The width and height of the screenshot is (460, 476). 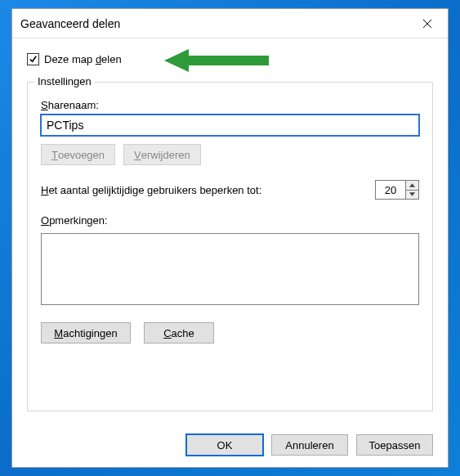 What do you see at coordinates (427, 24) in the screenshot?
I see `close-icon` at bounding box center [427, 24].